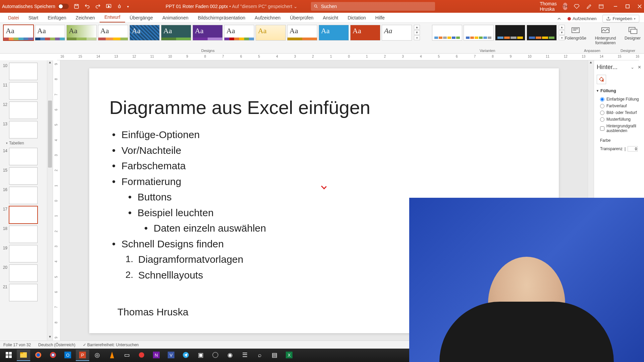 This screenshot has height=362, width=644. Describe the element at coordinates (63, 6) in the screenshot. I see `autosave-toggle` at that location.